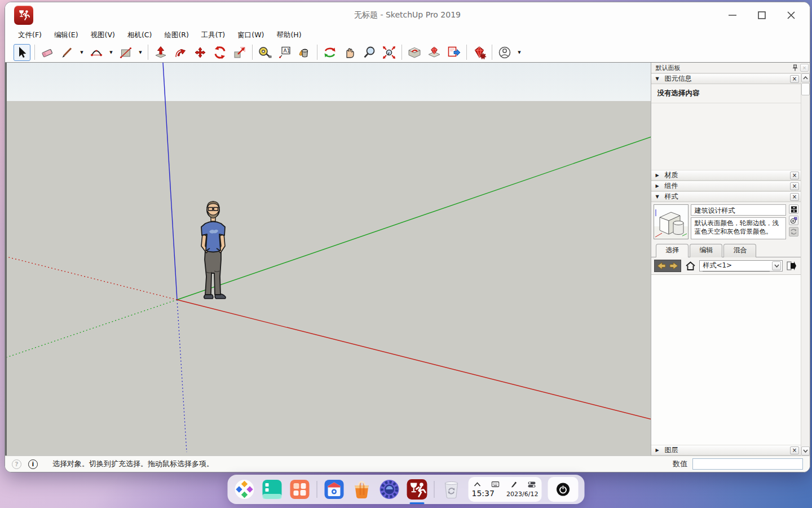 This screenshot has height=508, width=812. I want to click on measurements-input, so click(748, 464).